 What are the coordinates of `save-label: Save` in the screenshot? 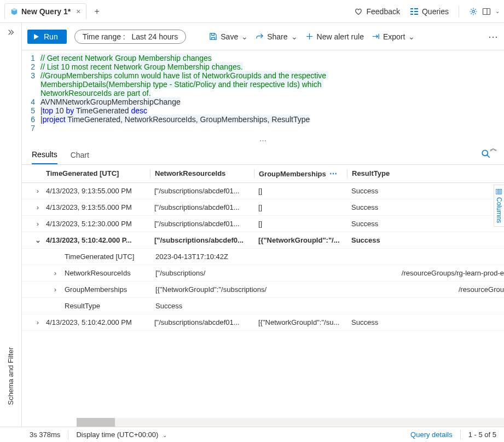 It's located at (229, 37).